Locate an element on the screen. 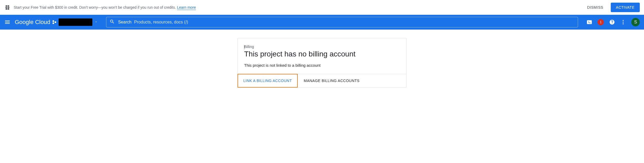 This screenshot has width=644, height=163. gift-icon is located at coordinates (7, 7).